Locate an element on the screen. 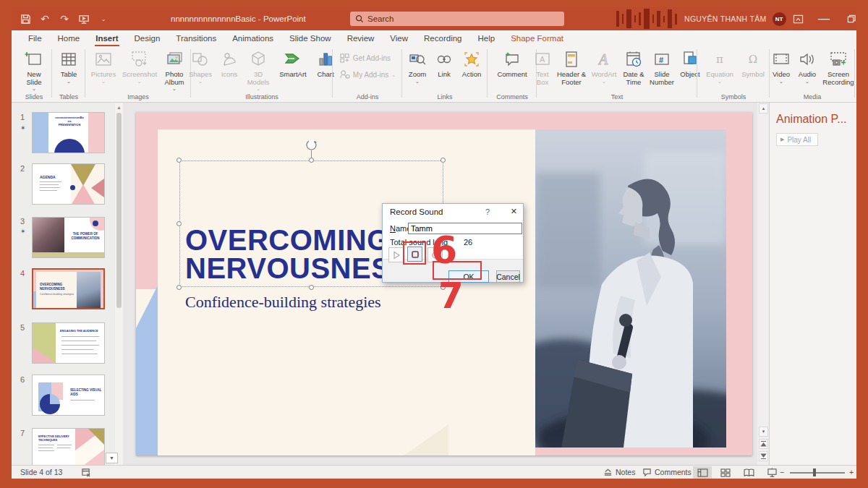 This screenshot has width=868, height=488. play-sound-button is located at coordinates (396, 254).